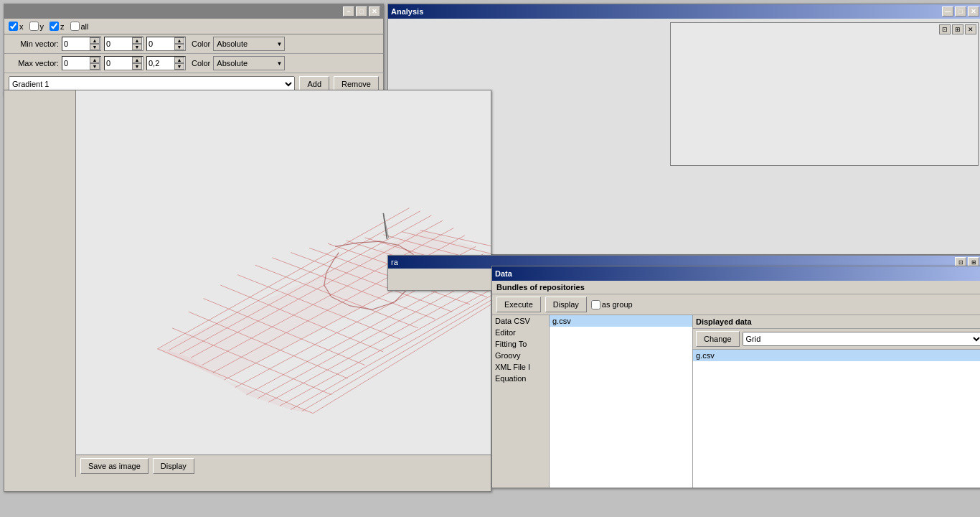 This screenshot has height=517, width=980. I want to click on max-v2-arrows: ▲ ▼, so click(137, 63).